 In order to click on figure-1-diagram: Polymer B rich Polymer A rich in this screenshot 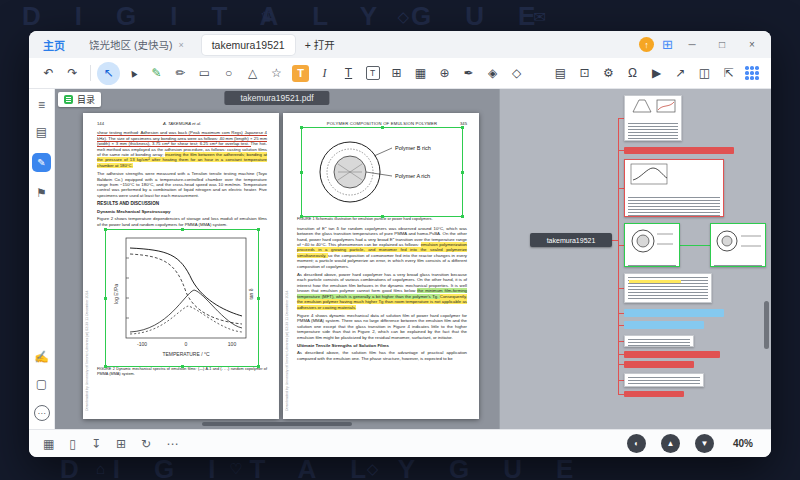, I will do `click(382, 172)`.